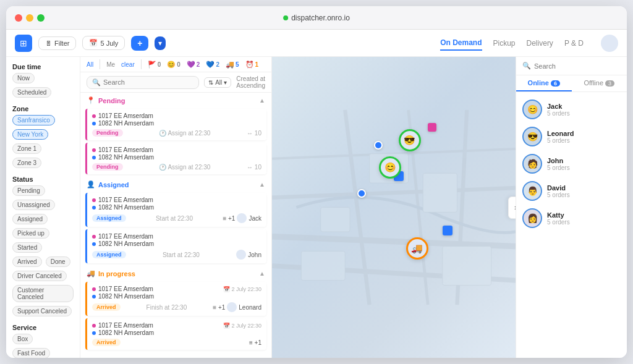 The height and width of the screenshot is (364, 633). Describe the element at coordinates (43, 341) in the screenshot. I see `service-section: Service Box Fast Food` at that location.